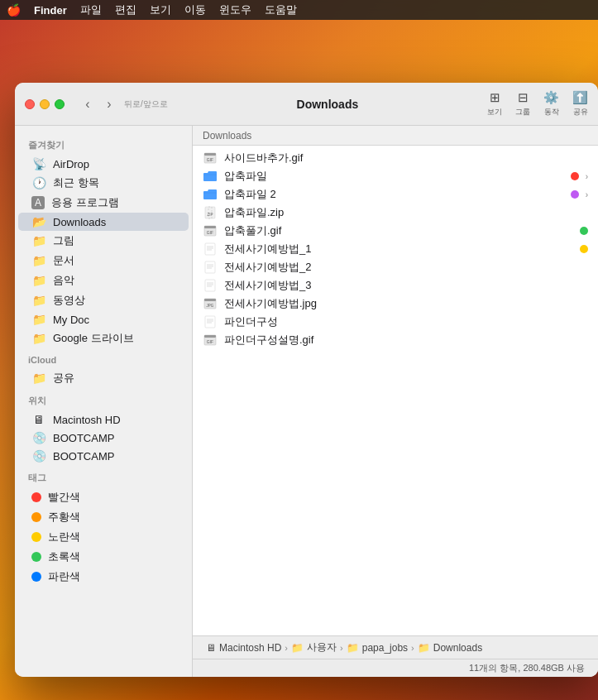  Describe the element at coordinates (103, 319) in the screenshot. I see `sidebar-item-mydoc: 📁 My Doc` at that location.